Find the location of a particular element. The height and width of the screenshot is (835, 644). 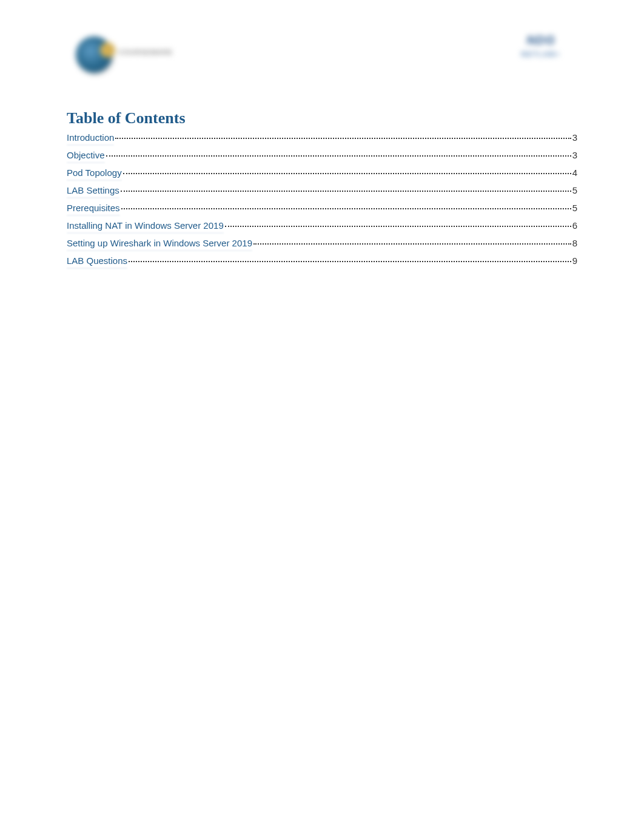

toc-page-number: 6 is located at coordinates (575, 226).